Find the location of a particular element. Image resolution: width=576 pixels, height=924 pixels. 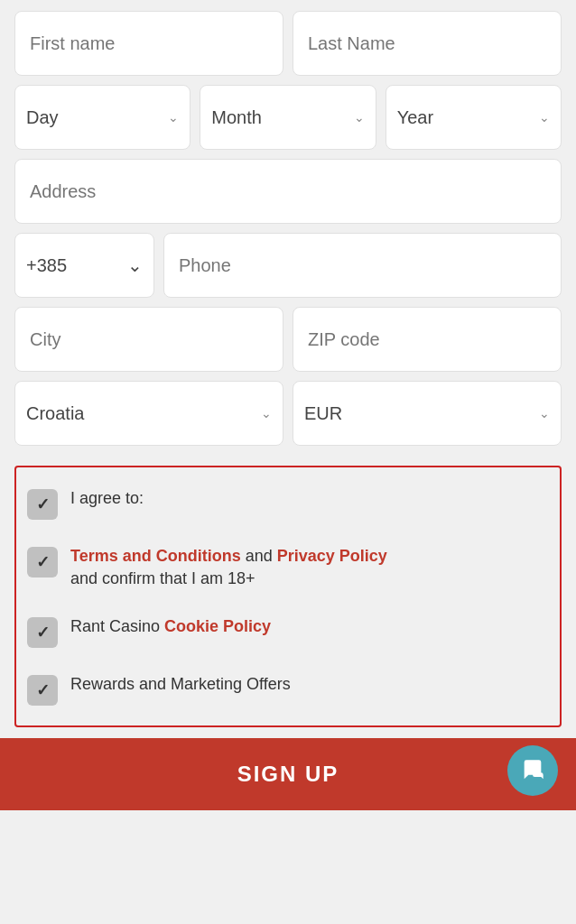

consent-item-agree: ✓ I agree to: is located at coordinates (288, 504).